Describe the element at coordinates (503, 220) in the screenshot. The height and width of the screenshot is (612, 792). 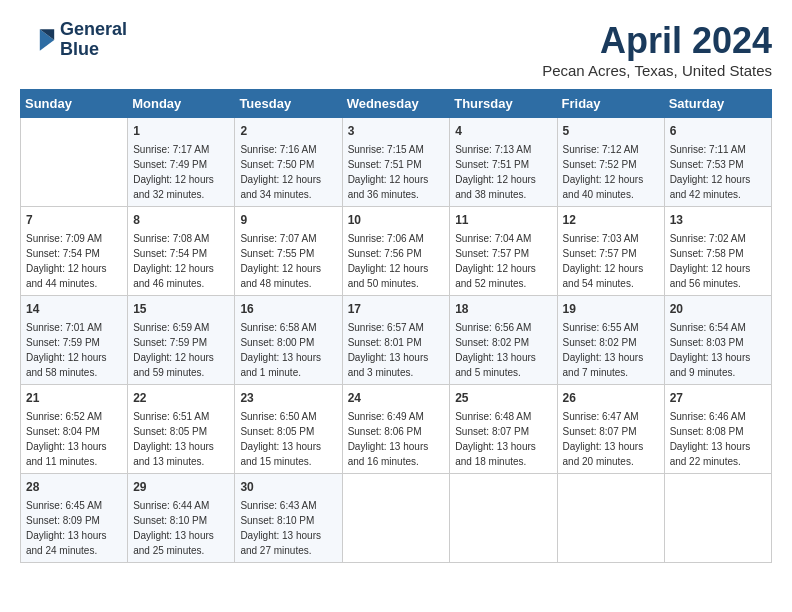
I see `day-number: 11` at that location.